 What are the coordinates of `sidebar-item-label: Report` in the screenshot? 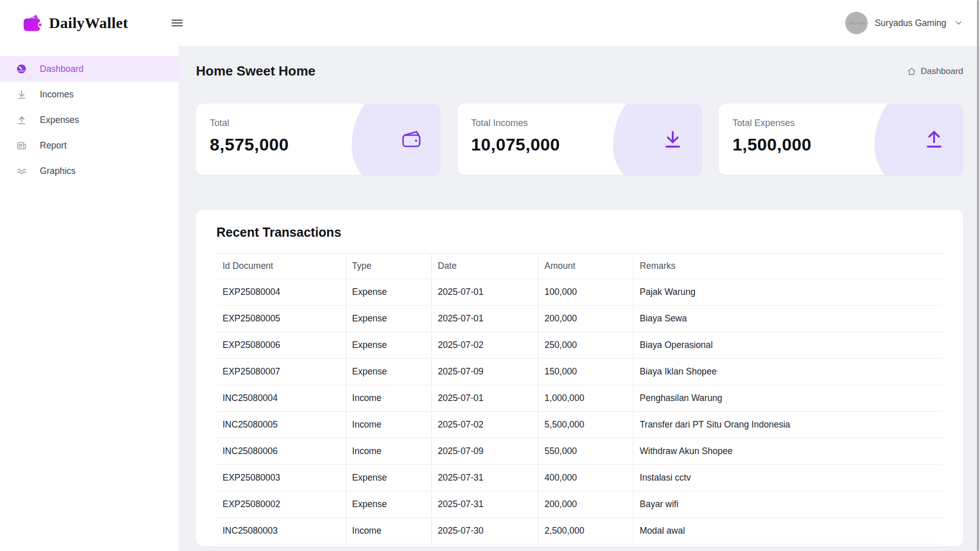 It's located at (53, 146).